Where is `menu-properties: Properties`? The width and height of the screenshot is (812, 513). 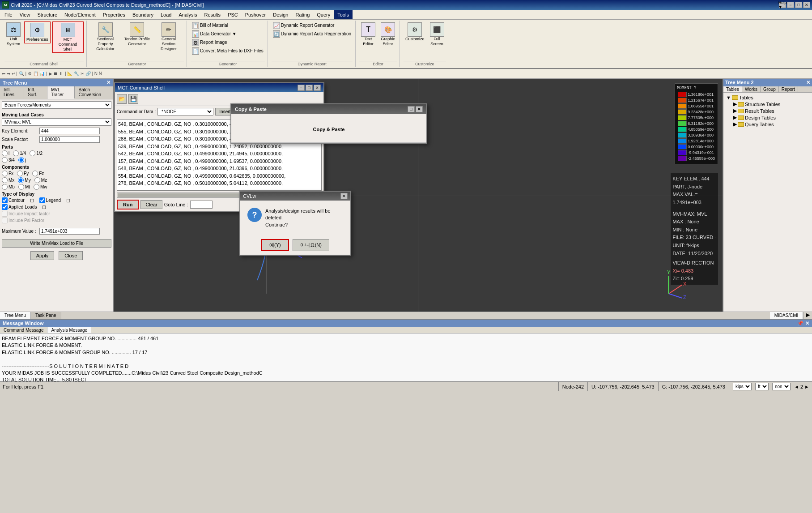 menu-properties: Properties is located at coordinates (114, 14).